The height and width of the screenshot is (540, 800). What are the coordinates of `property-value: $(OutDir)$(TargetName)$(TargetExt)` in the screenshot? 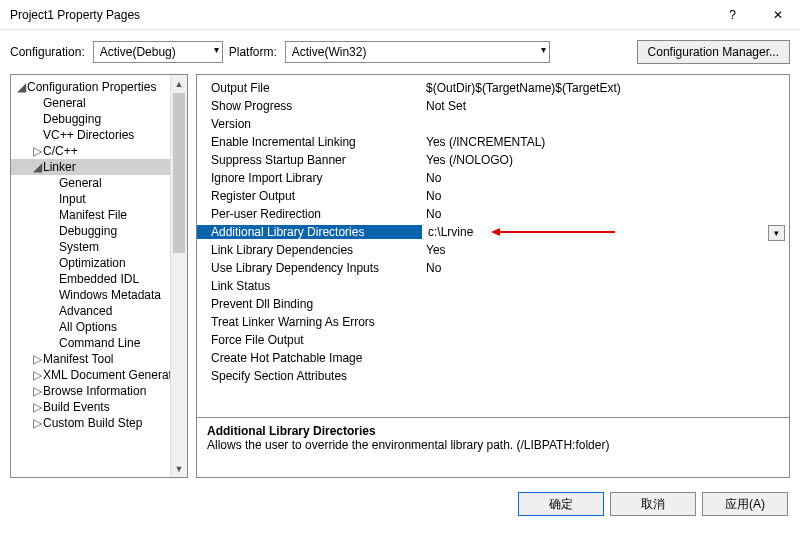 It's located at (606, 88).